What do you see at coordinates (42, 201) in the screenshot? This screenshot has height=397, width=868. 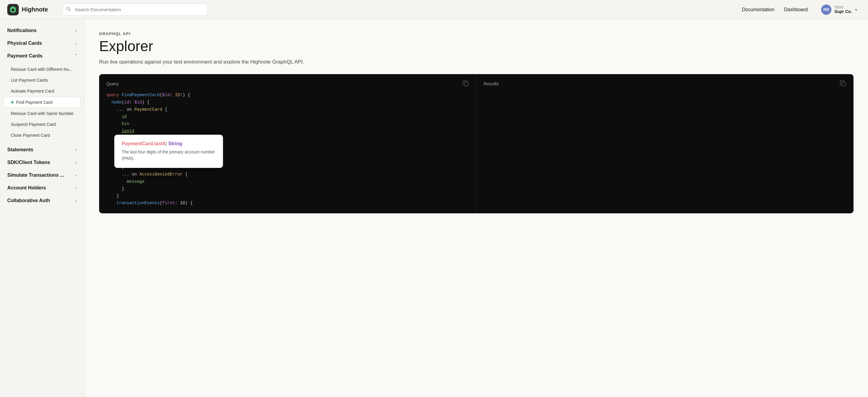 I see `sidebar-item-collaborative-auth: Collaborative Auth ›` at bounding box center [42, 201].